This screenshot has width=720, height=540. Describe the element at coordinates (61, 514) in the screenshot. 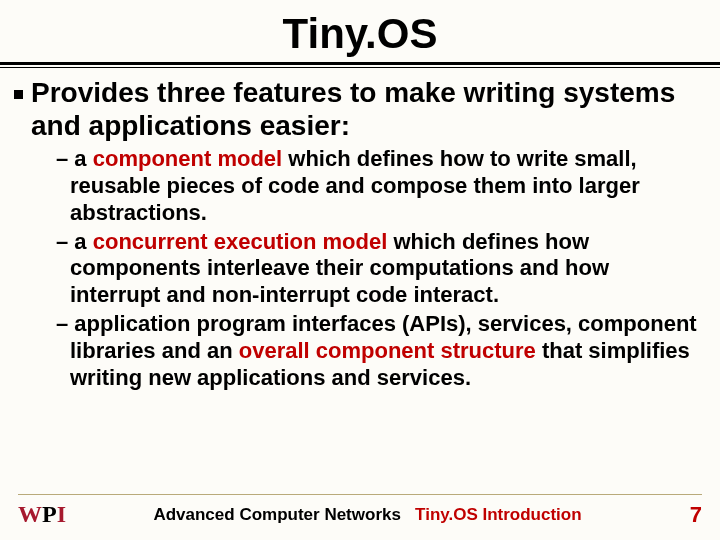

I see `logo-i: I` at that location.